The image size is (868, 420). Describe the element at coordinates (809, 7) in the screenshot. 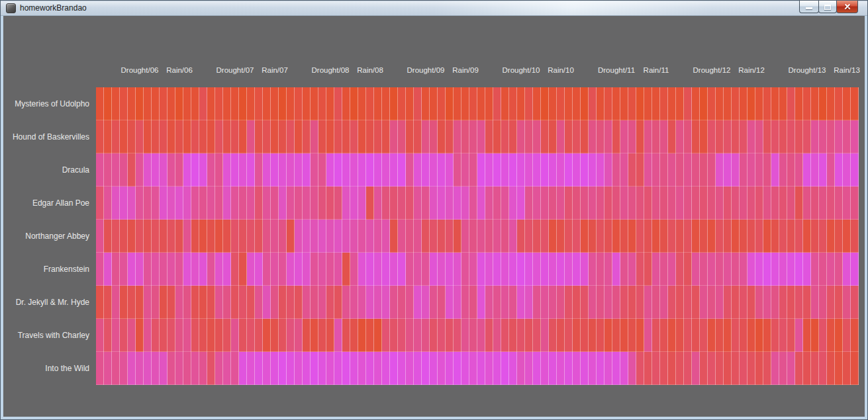

I see `minimize-button` at that location.